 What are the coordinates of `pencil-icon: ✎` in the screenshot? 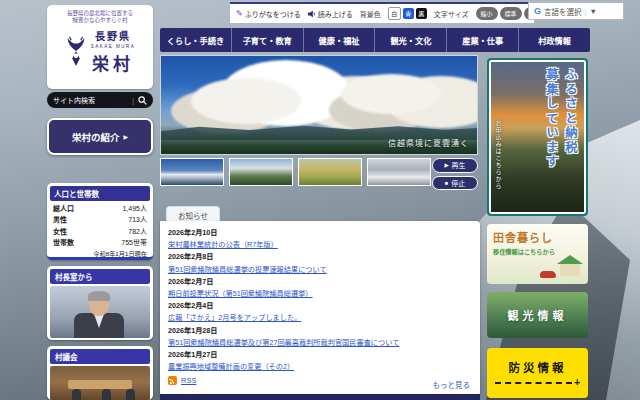 It's located at (240, 14).